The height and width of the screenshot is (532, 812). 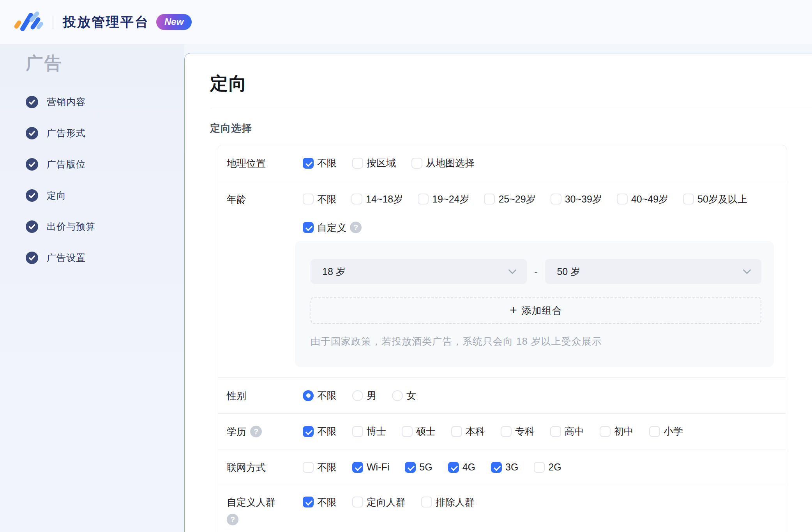 What do you see at coordinates (511, 129) in the screenshot?
I see `section-label: 定向选择` at bounding box center [511, 129].